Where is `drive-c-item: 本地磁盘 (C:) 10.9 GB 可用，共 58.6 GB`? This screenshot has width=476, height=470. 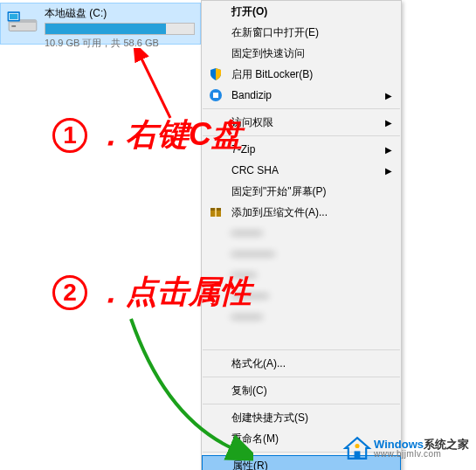
drive-c-item: 本地磁盘 (C:) 10.9 GB 可用，共 58.6 GB is located at coordinates (100, 24).